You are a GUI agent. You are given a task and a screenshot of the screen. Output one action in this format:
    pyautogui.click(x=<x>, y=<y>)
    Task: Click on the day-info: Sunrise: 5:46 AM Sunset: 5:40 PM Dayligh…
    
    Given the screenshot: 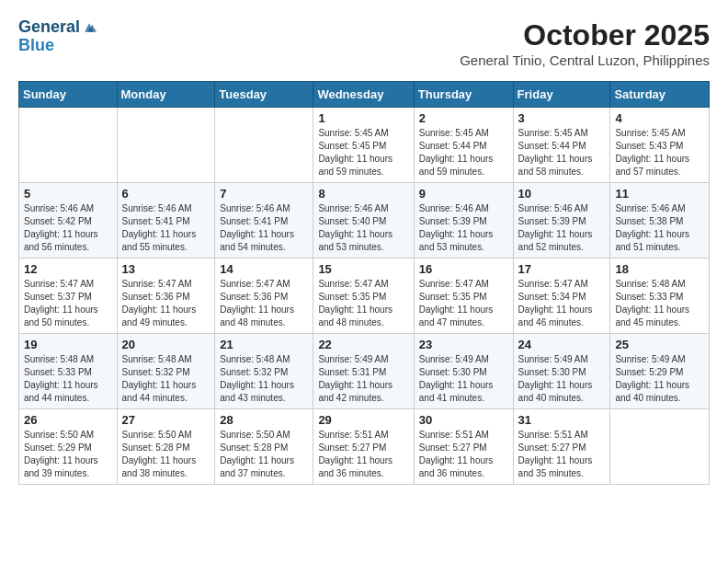 What is the action you would take?
    pyautogui.click(x=363, y=228)
    